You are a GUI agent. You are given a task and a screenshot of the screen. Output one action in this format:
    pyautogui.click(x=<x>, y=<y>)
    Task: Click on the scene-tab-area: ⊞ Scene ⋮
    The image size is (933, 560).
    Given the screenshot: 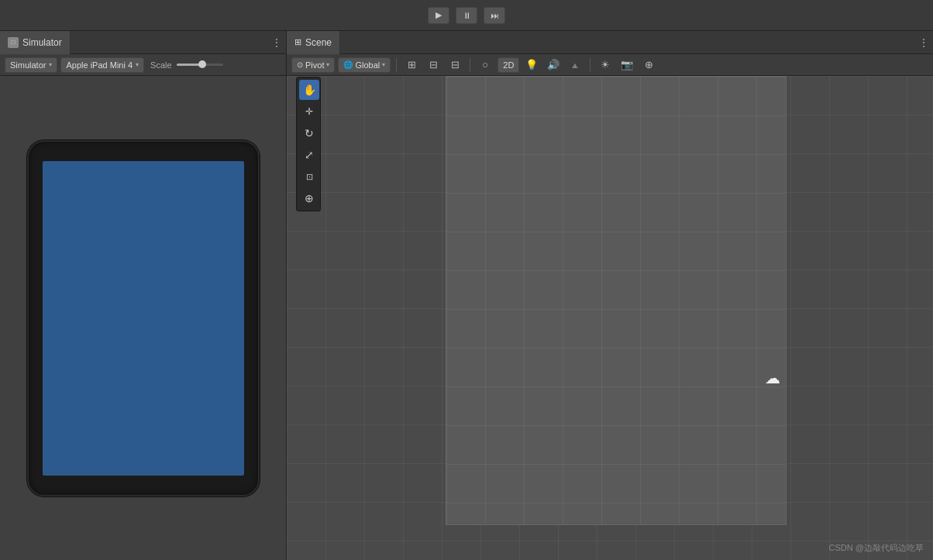 What is the action you would take?
    pyautogui.click(x=610, y=42)
    